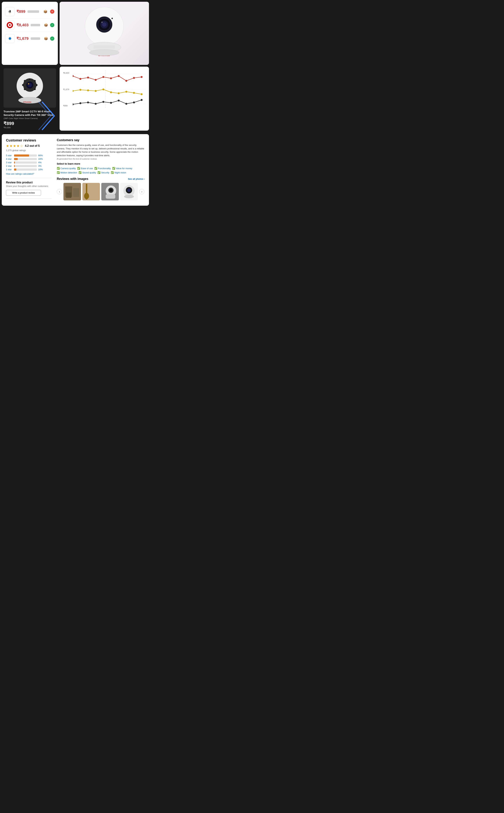 This screenshot has width=504, height=813. I want to click on amazon-row: a ⌣ ₹899 📦 ✕, so click(30, 12).